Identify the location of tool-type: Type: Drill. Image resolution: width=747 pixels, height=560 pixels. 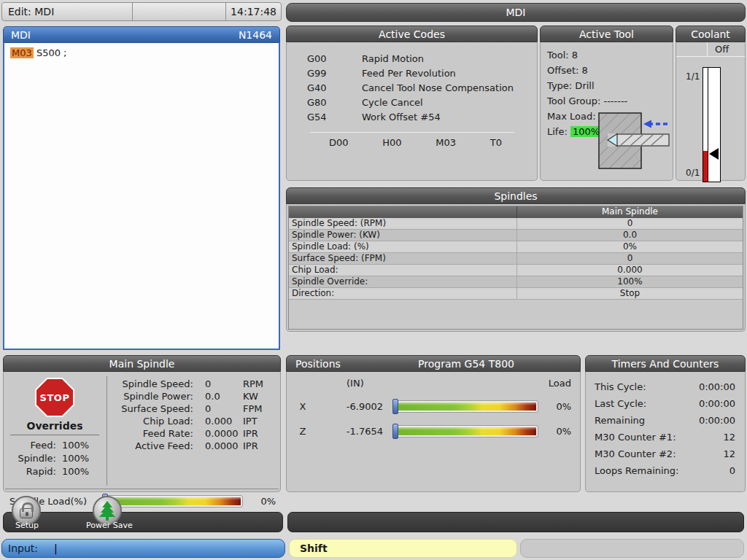
(610, 86).